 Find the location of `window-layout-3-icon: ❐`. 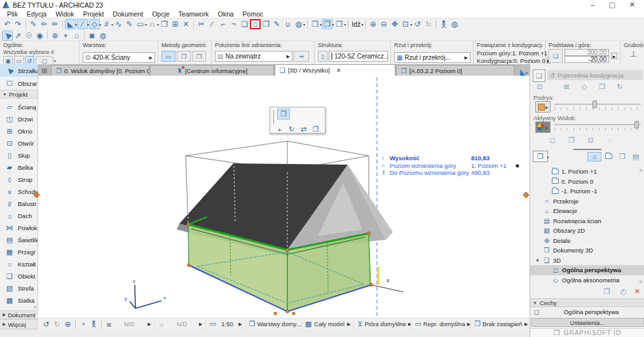

window-layout-3-icon: ❐ is located at coordinates (339, 24).